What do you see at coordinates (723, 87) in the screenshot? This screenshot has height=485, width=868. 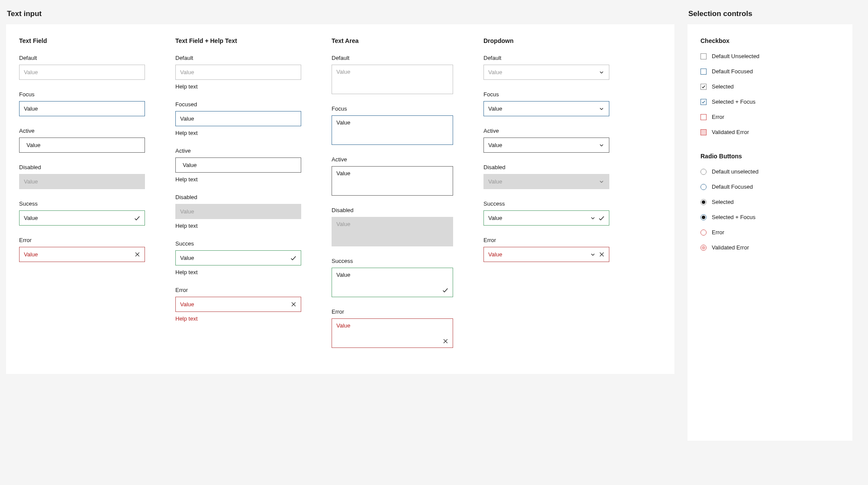 I see `checkbox-selected-label: Selected` at bounding box center [723, 87].